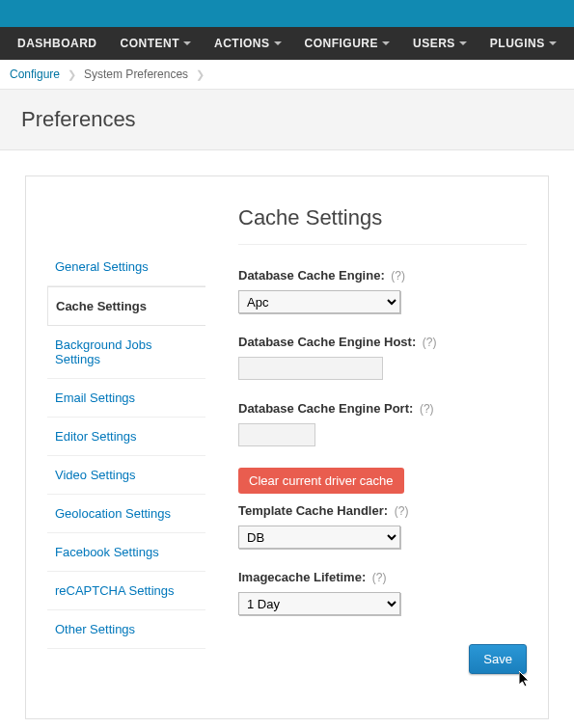 The image size is (574, 728). Describe the element at coordinates (523, 43) in the screenshot. I see `nav-plugins: PLUGINS` at that location.